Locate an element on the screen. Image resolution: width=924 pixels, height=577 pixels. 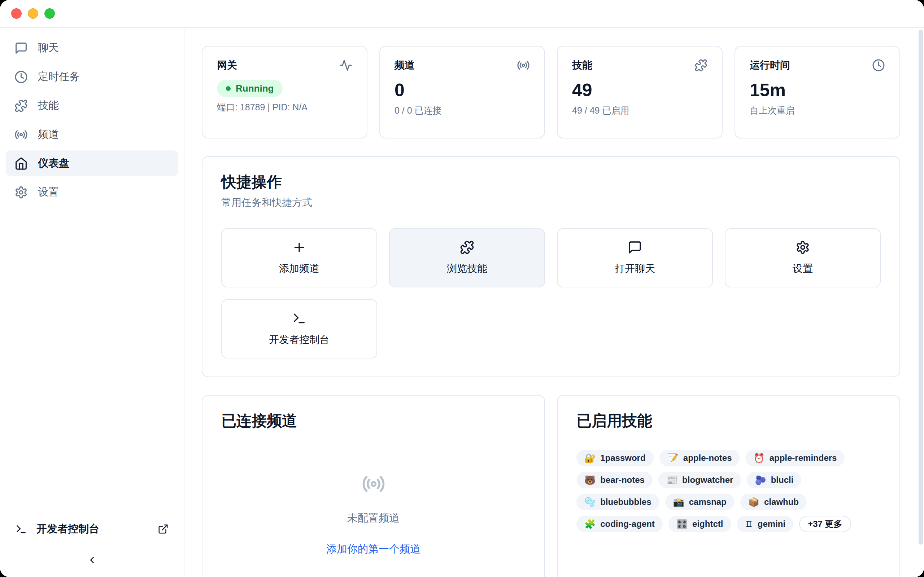
skill-name: bear-notes is located at coordinates (622, 480).